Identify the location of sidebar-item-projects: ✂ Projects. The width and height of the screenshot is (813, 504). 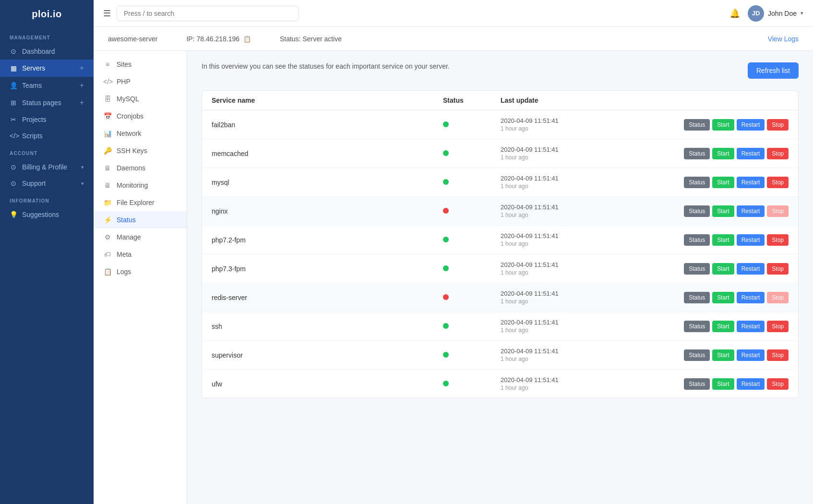
(47, 120).